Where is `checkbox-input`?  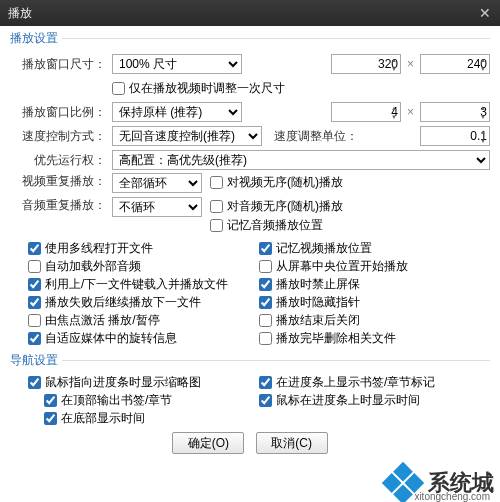 checkbox-input is located at coordinates (118, 88).